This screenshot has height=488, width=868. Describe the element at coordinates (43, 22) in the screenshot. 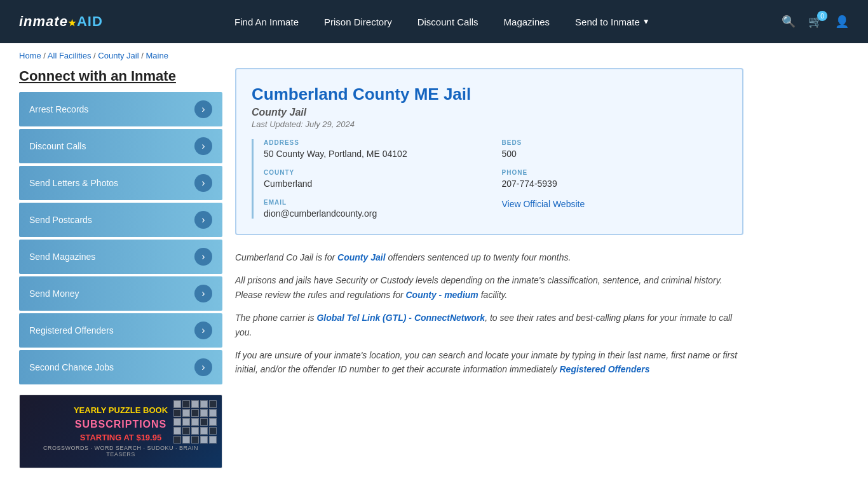

I see `logo-inmate: inmate` at that location.